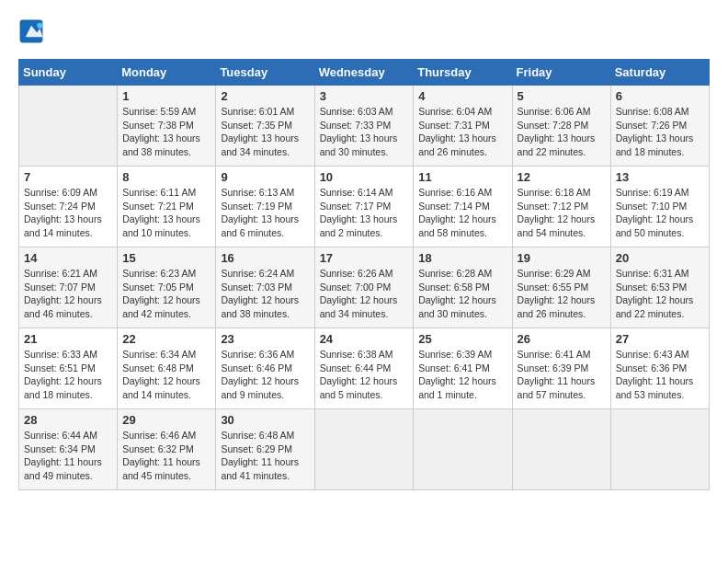  What do you see at coordinates (265, 288) in the screenshot?
I see `calendar-cell: 16Sunrise: 6:24 AMSunset: 7:03 PMDayligh…` at bounding box center [265, 288].